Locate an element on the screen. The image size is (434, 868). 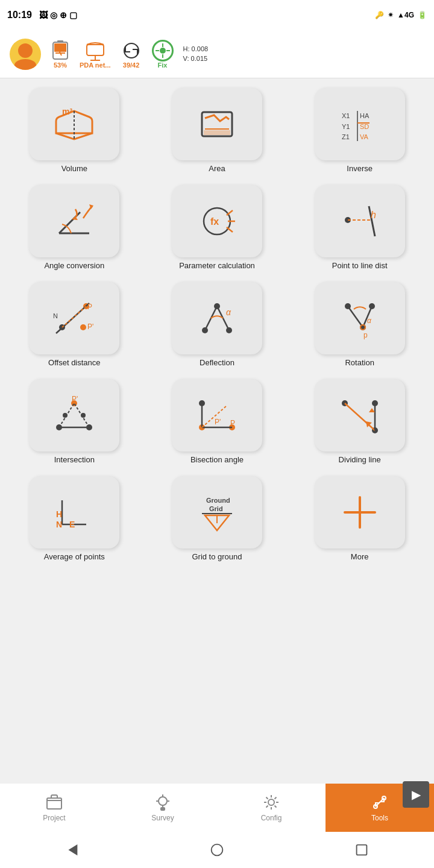
status-screen-icon: ▢ is located at coordinates (74, 15).